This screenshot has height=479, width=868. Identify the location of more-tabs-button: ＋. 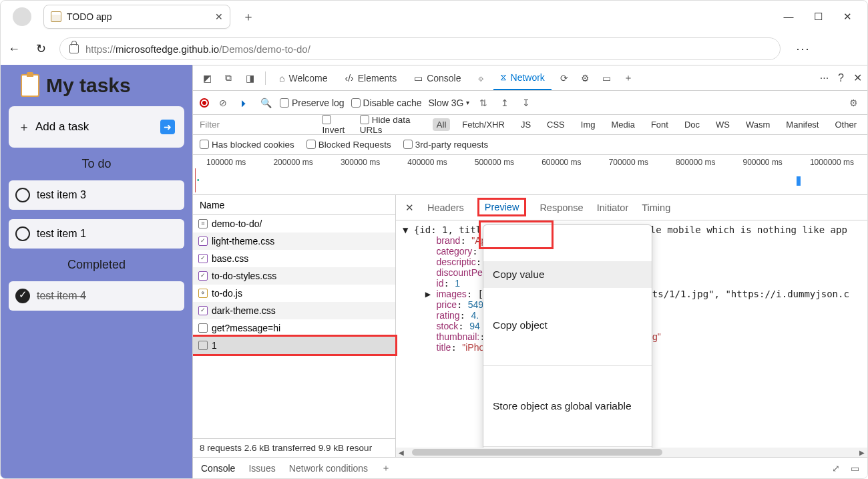
(628, 78).